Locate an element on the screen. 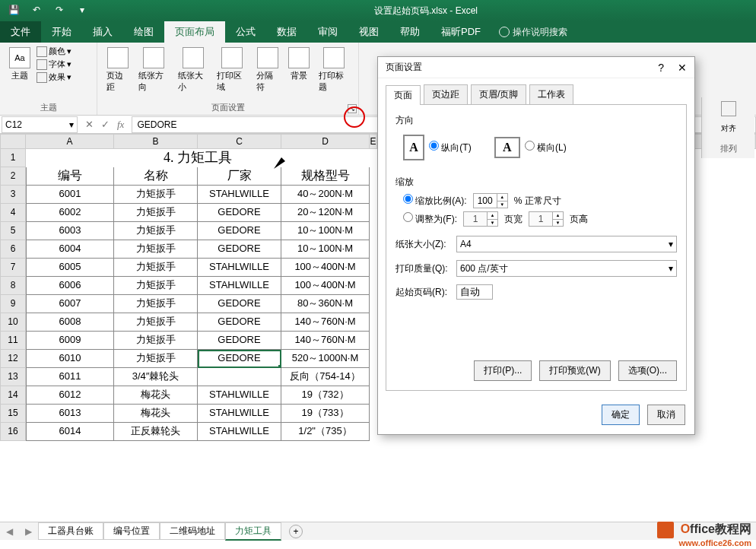  options-button: 选项(O)... is located at coordinates (648, 371).